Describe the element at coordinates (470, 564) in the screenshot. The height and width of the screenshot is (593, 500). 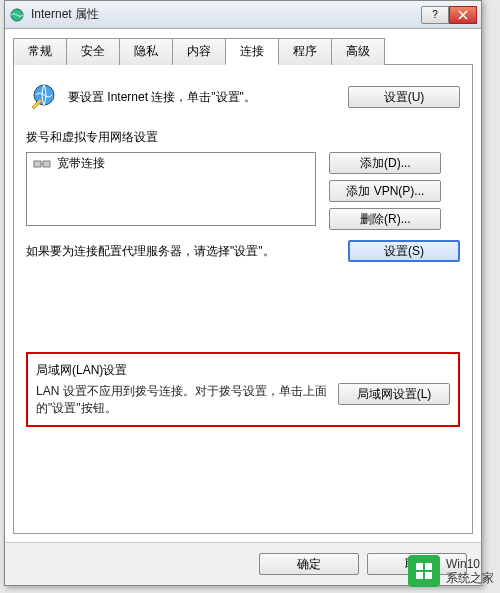
I see `watermark-line1: Win10` at that location.